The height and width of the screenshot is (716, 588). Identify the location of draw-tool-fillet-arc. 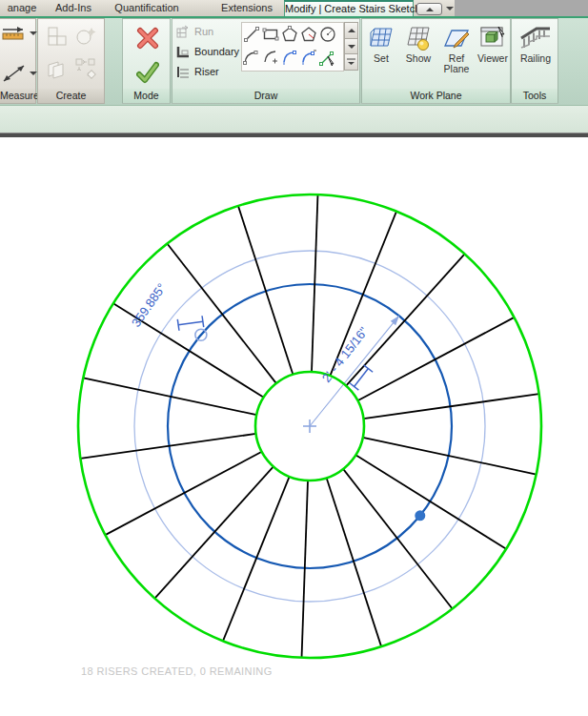
(309, 57).